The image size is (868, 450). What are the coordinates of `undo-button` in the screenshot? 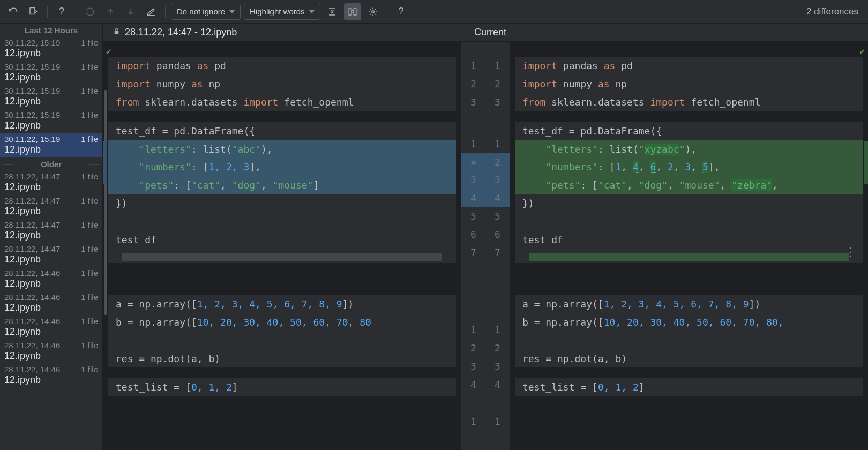 It's located at (13, 12).